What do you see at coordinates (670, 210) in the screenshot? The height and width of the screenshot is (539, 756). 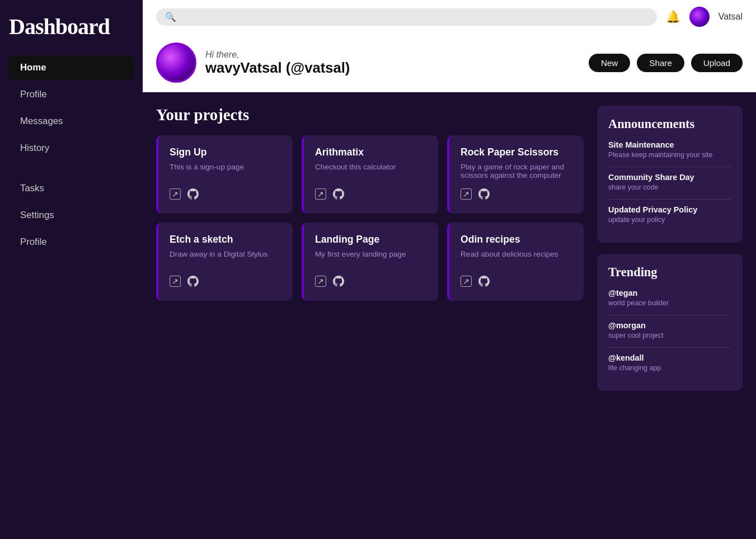 I see `announcement-title: Updated Privacy Policy` at bounding box center [670, 210].